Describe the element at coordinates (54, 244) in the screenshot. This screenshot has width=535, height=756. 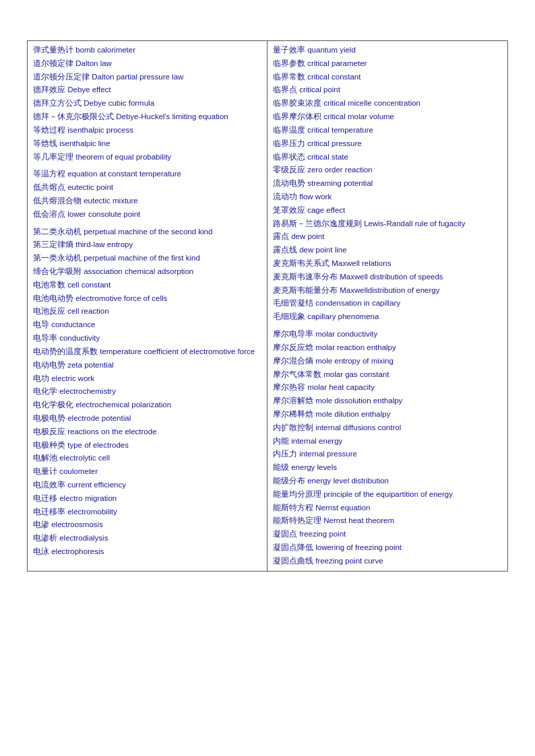
I see `term-chinese: 第三定律熵` at that location.